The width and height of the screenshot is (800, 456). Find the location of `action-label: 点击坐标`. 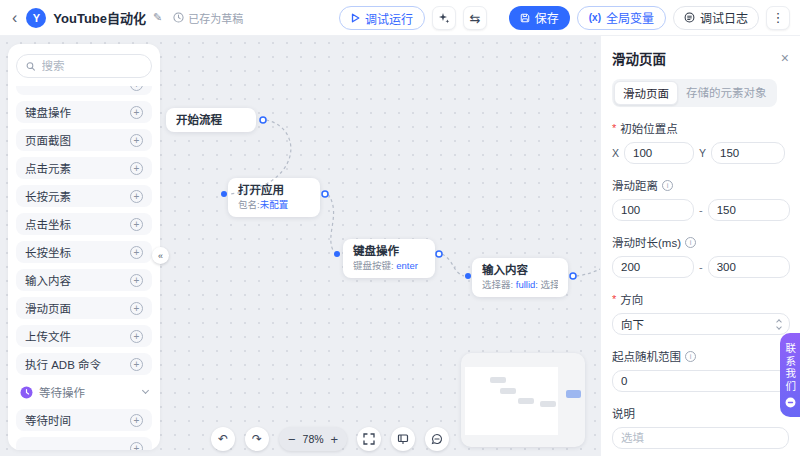

action-label: 点击坐标 is located at coordinates (48, 224).